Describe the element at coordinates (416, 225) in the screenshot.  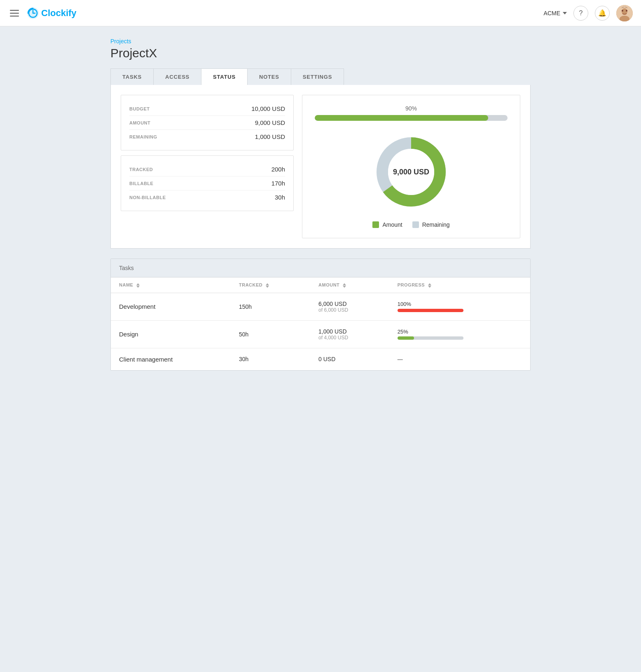
I see `legend-remaining-color` at that location.